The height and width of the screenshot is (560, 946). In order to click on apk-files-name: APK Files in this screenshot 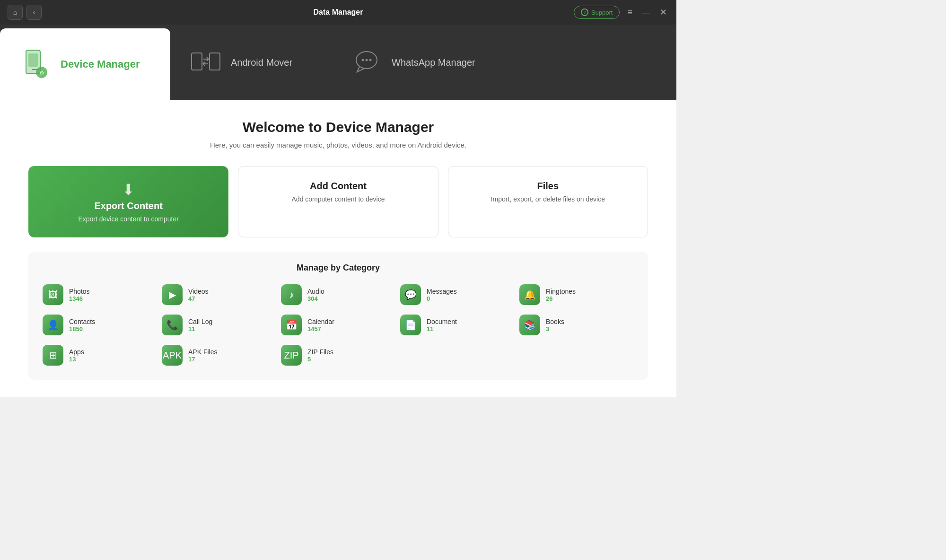, I will do `click(202, 352)`.